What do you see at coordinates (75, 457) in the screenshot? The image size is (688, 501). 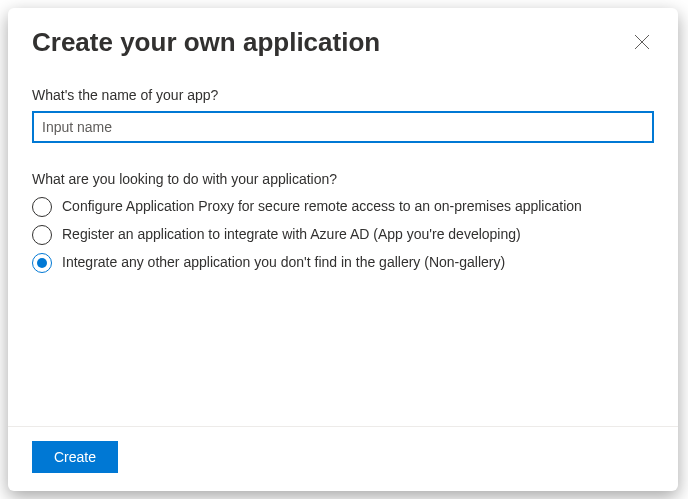 I see `create-button: Create` at bounding box center [75, 457].